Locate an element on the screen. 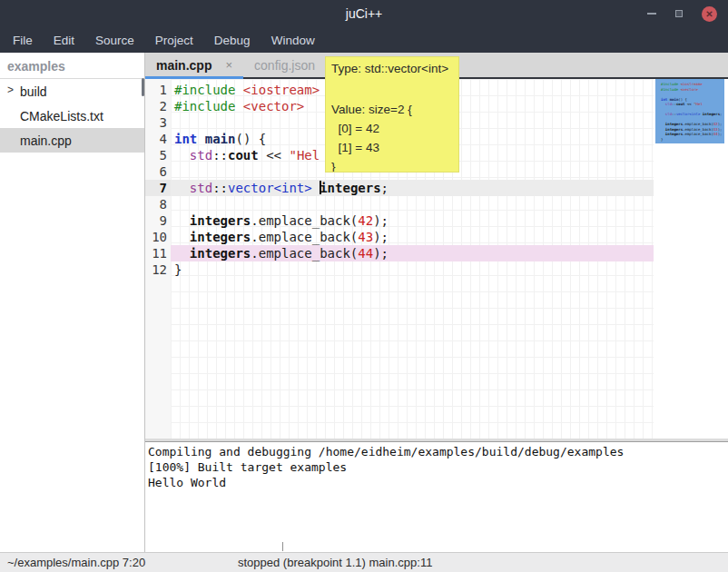 The image size is (728, 572). code-line-10: integers.emplace_back(43); is located at coordinates (412, 237).